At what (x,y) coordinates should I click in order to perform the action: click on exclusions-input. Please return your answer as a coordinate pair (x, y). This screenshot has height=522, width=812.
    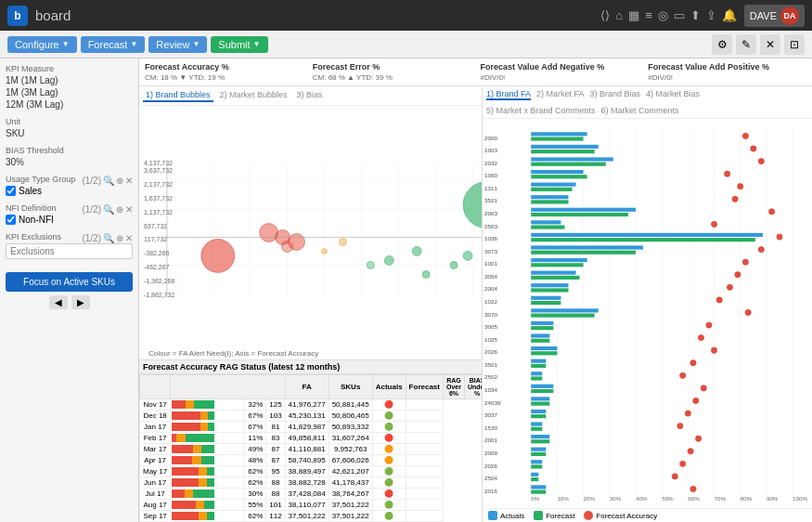
    Looking at the image, I should click on (69, 251).